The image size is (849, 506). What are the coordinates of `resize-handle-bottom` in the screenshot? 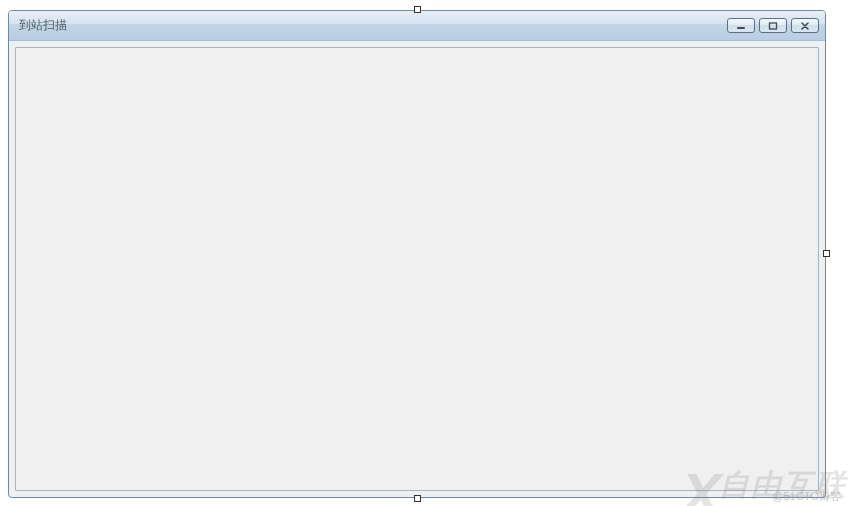 It's located at (418, 498).